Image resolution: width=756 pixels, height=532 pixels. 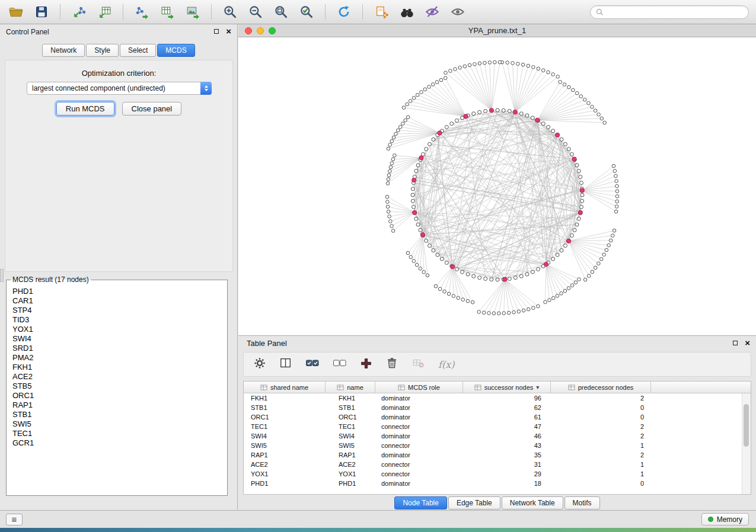 What do you see at coordinates (474, 503) in the screenshot?
I see `tab-edge-table: Edge Table` at bounding box center [474, 503].